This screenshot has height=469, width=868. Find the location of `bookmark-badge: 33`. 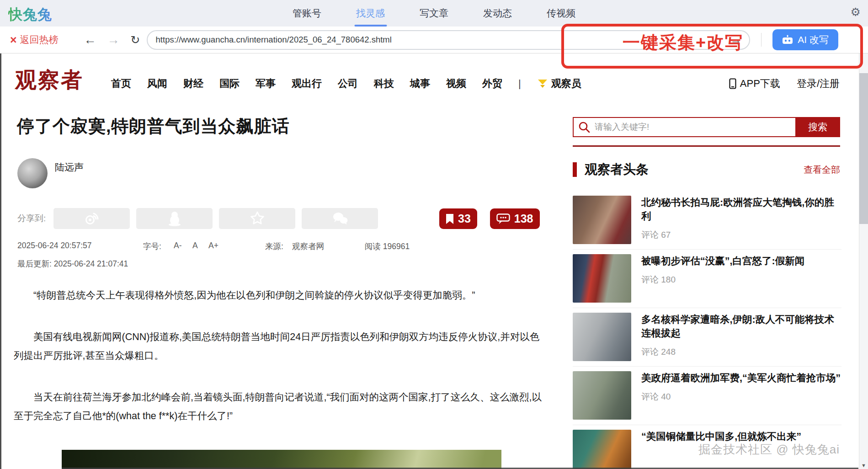

bookmark-badge: 33 is located at coordinates (458, 219).